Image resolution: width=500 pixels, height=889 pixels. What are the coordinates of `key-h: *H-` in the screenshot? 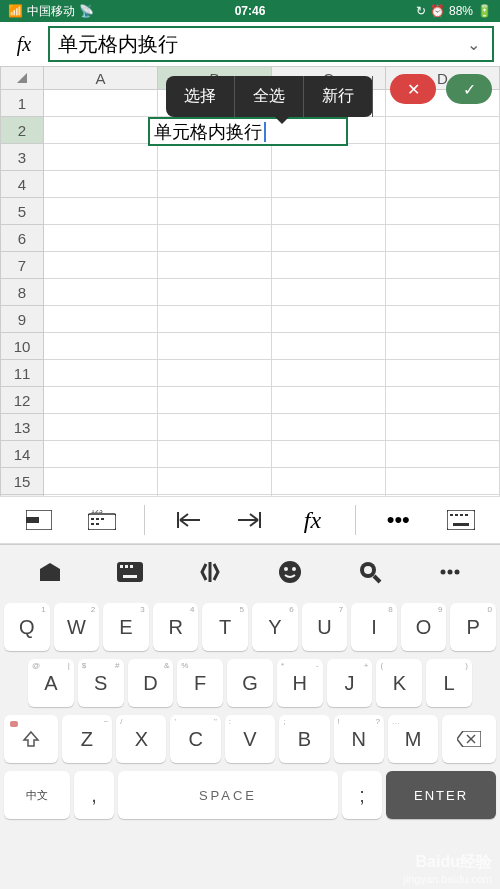 It's located at (300, 683).